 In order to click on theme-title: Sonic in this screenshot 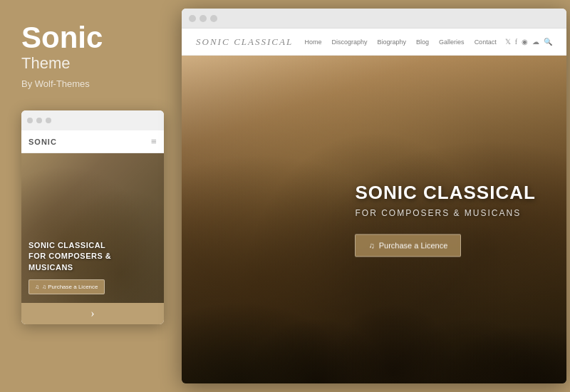, I will do `click(62, 38)`.